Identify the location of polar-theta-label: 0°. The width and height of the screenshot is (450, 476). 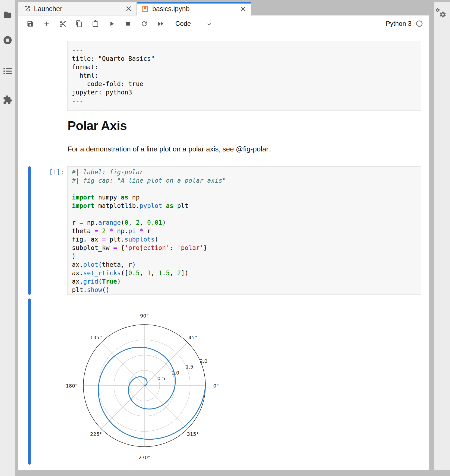
(216, 386).